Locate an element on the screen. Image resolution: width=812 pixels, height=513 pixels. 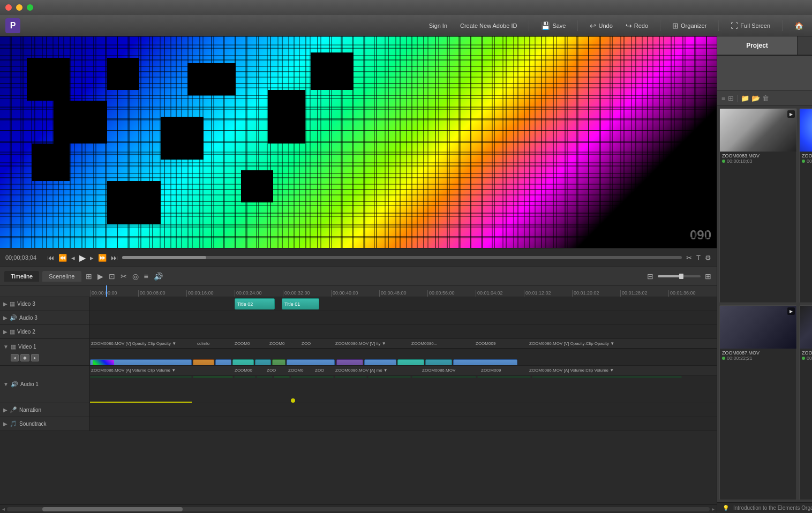
next-frame-icon: ▸ is located at coordinates (92, 258).